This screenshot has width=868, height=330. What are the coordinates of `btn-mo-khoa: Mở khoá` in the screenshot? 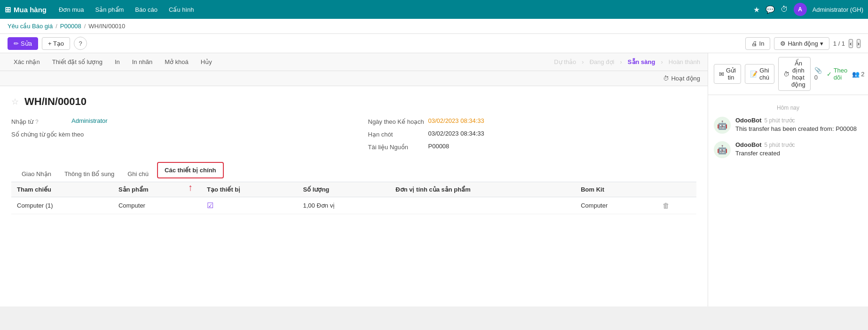 It's located at (177, 62).